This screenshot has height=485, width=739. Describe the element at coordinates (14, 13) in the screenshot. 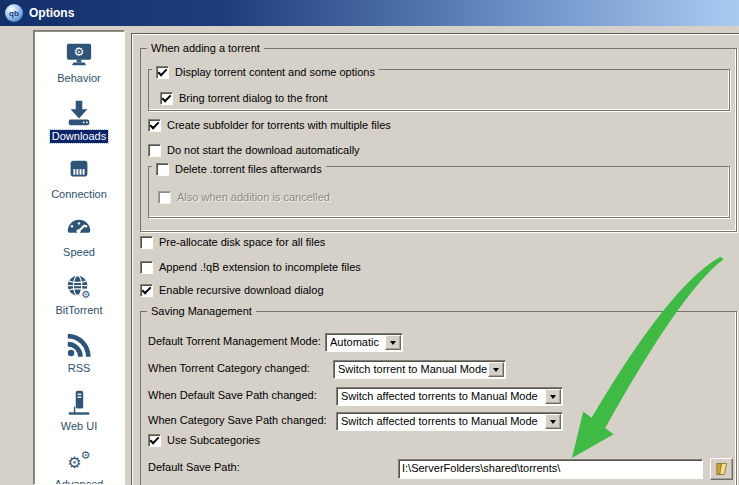

I see `qbittorrent-logo-icon: qb` at that location.